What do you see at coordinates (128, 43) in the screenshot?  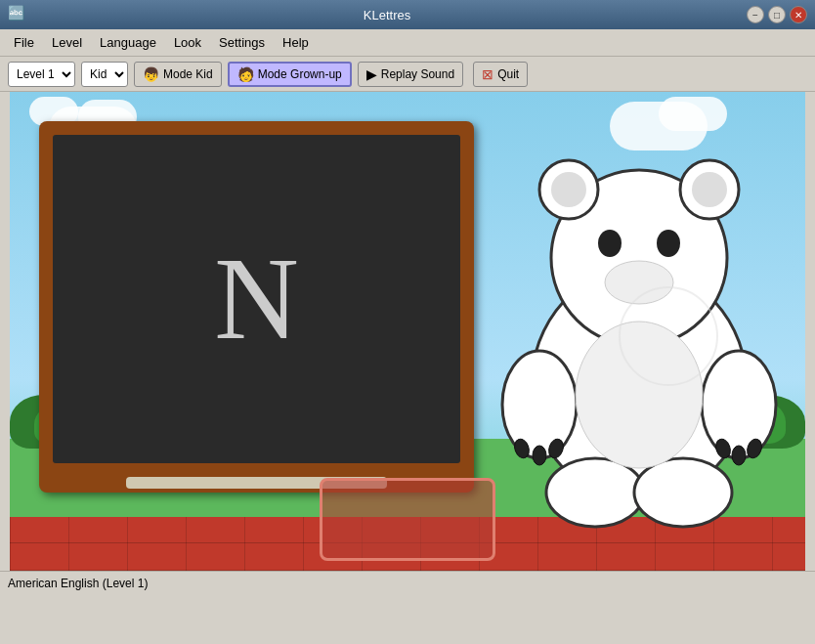 I see `menu-language: Language` at bounding box center [128, 43].